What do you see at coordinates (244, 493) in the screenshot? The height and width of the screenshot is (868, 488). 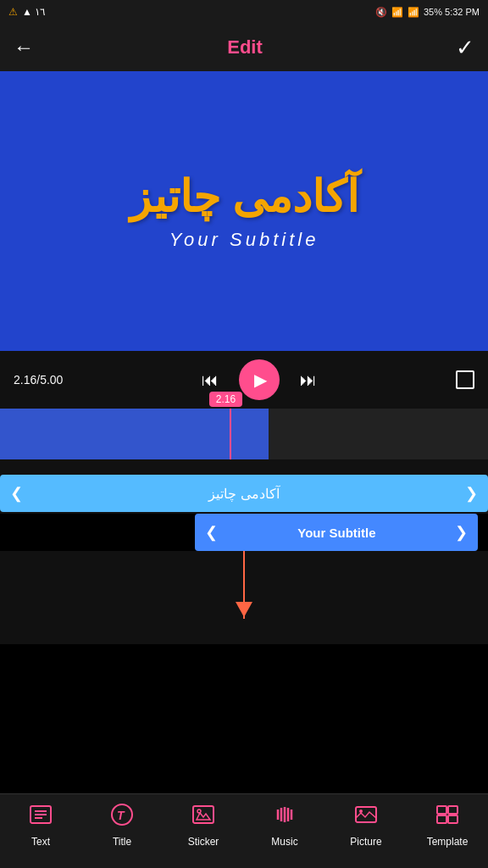 I see `arabic-track: آکادمی چاتیز` at bounding box center [244, 493].